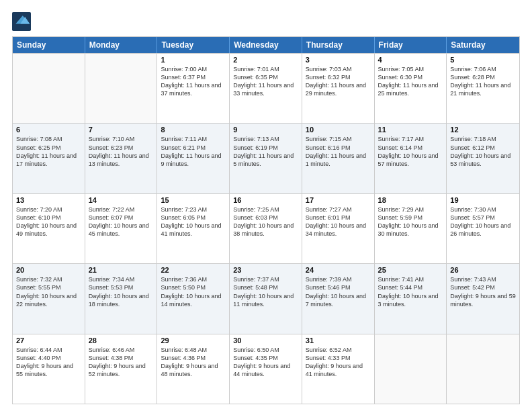 The width and height of the screenshot is (532, 411). Describe the element at coordinates (339, 291) in the screenshot. I see `cell-info: Sunrise: 7:39 AM Sunset: 5:46 PM Dayligh…` at that location.